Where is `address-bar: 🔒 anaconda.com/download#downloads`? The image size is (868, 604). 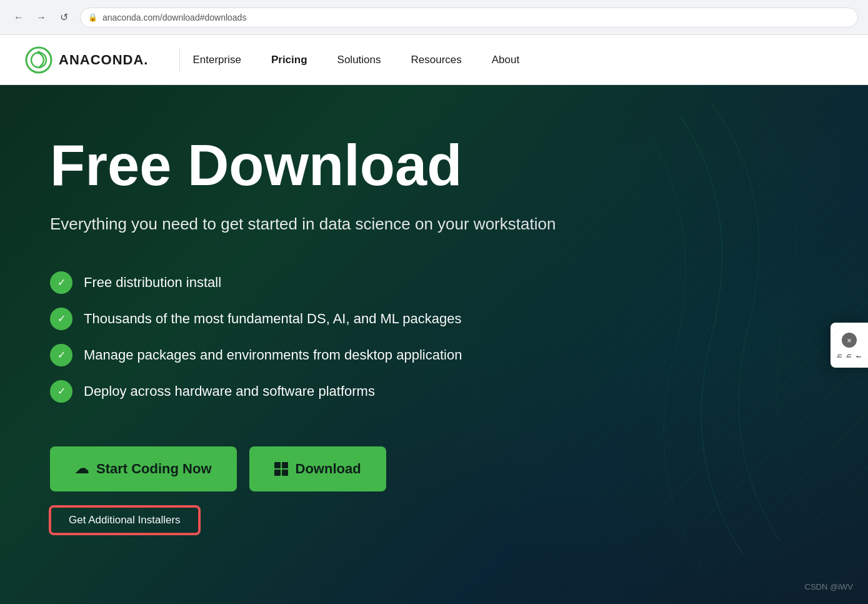
address-bar: 🔒 anaconda.com/download#downloads is located at coordinates (469, 18).